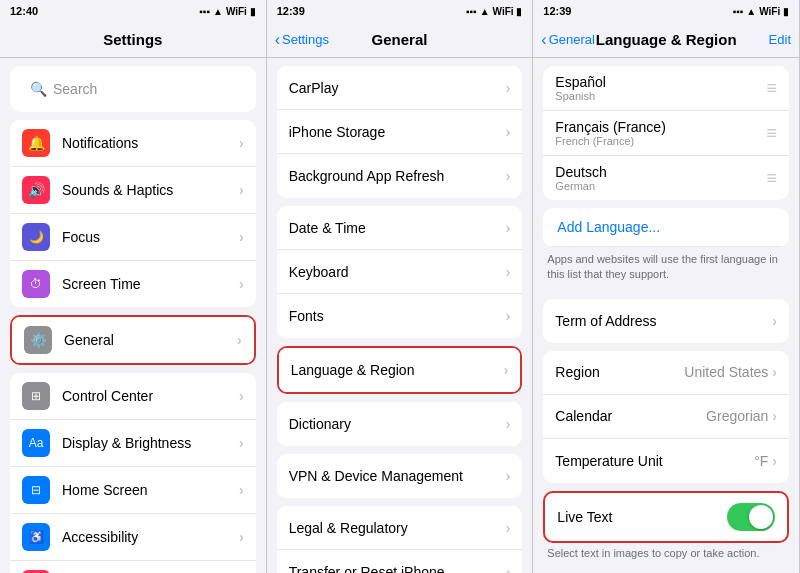  I want to click on region-value: United States, so click(726, 372).